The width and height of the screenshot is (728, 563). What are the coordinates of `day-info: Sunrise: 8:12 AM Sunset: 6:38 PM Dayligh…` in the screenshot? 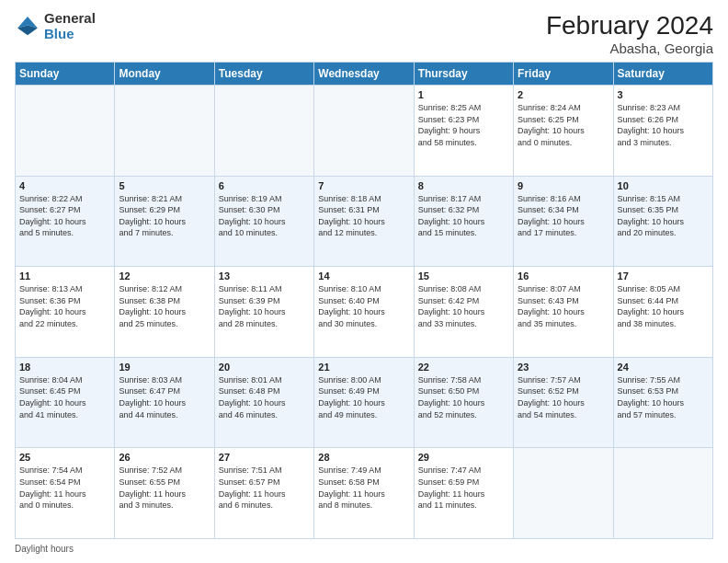 It's located at (164, 306).